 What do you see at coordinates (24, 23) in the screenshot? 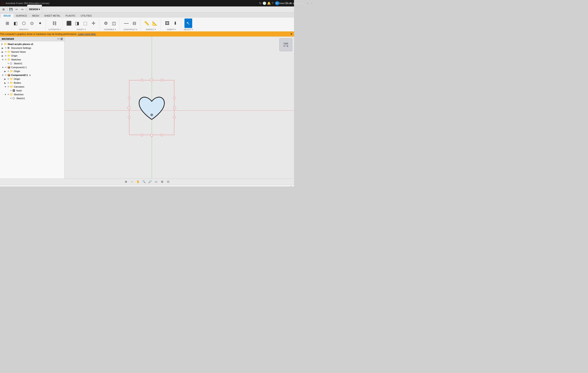
I see `revolve-icon: ⬡` at bounding box center [24, 23].